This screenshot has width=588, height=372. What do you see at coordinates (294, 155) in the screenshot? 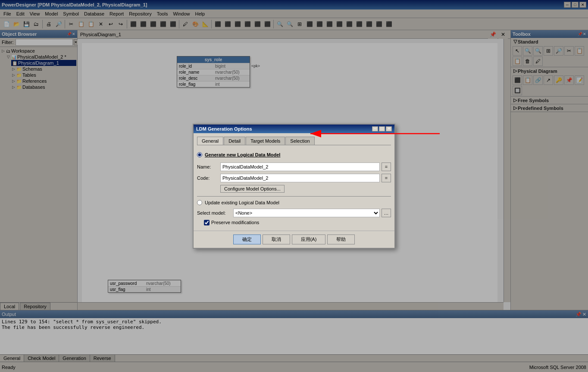
I see `generate-new-radio-row: Generate new Logical Data Model` at bounding box center [294, 155].